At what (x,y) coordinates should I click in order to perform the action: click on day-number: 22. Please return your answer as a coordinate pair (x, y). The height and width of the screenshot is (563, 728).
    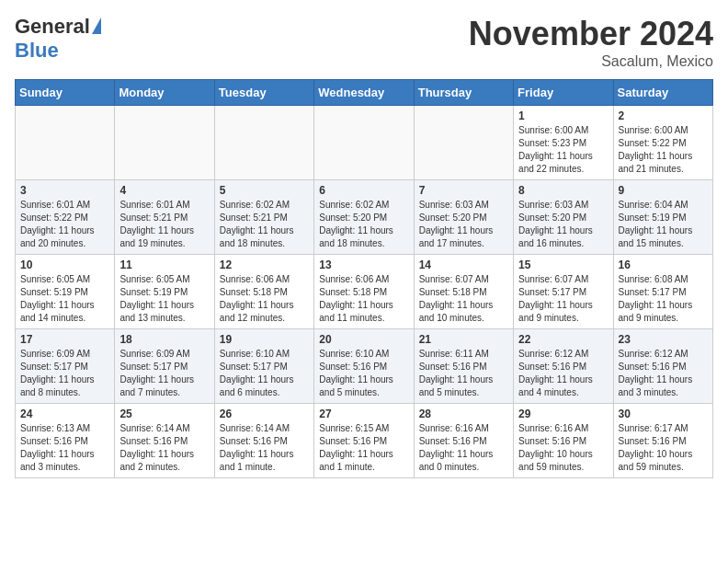
    Looking at the image, I should click on (563, 339).